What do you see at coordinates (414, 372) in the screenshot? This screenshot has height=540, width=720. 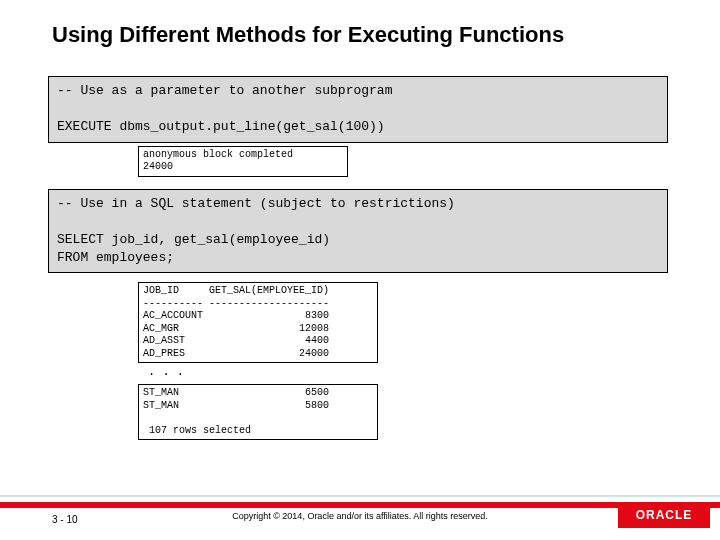 I see `output-ellipsis: . . .` at bounding box center [414, 372].